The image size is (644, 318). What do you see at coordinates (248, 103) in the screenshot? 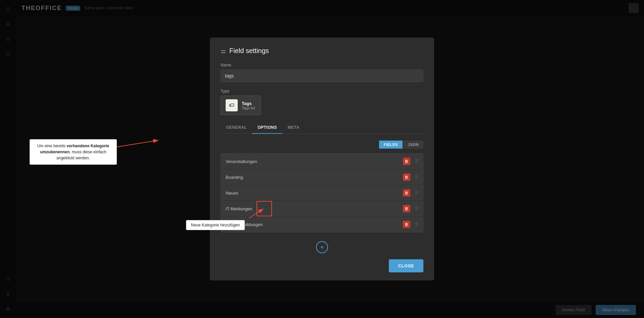
I see `type-name: Tags` at bounding box center [248, 103].